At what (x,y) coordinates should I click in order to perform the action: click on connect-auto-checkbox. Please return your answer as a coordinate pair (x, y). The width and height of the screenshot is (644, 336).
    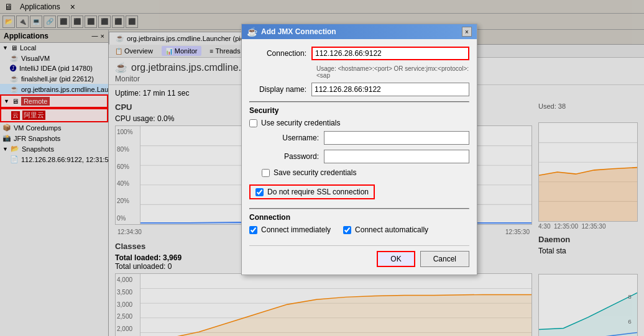
    Looking at the image, I should click on (347, 230).